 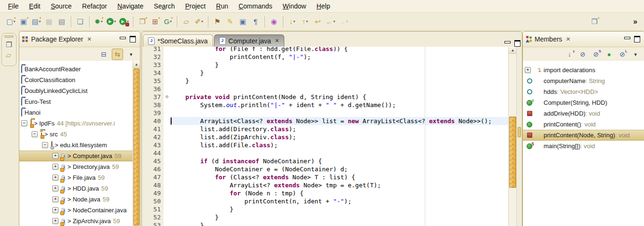 I want to click on code-line-43: 43 list.add(File.class);, so click(x=325, y=145).